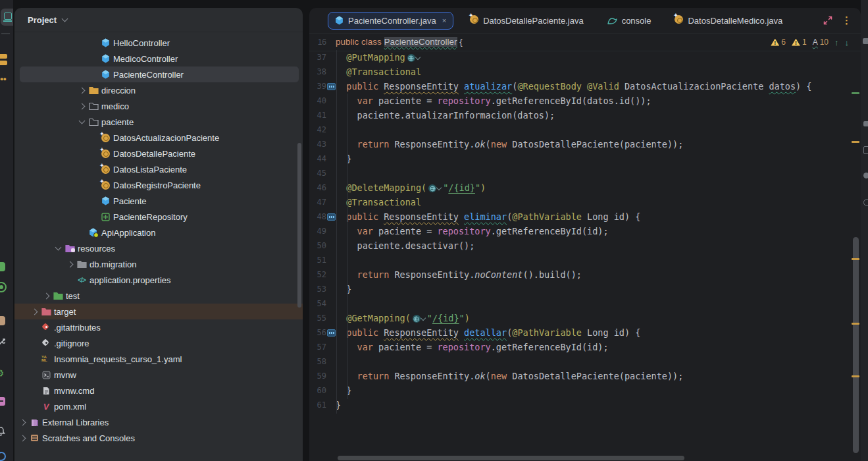  I want to click on code-line-45: 45, so click(580, 173).